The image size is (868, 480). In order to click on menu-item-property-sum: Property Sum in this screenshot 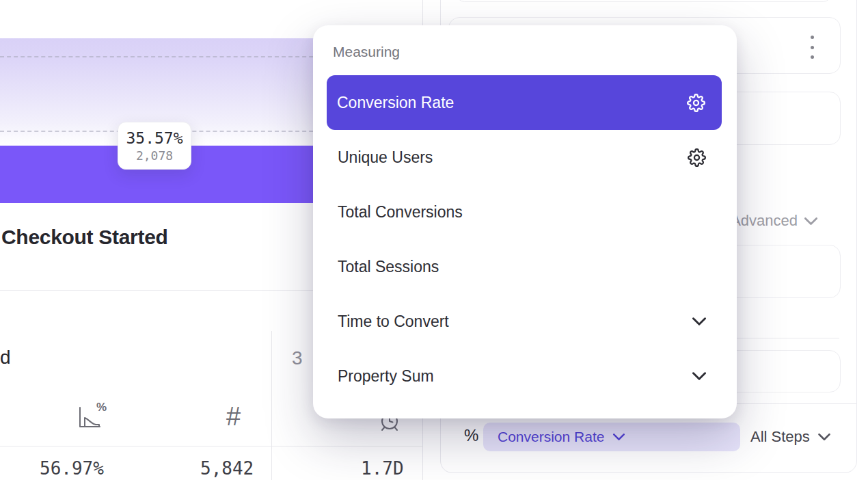, I will do `click(525, 376)`.